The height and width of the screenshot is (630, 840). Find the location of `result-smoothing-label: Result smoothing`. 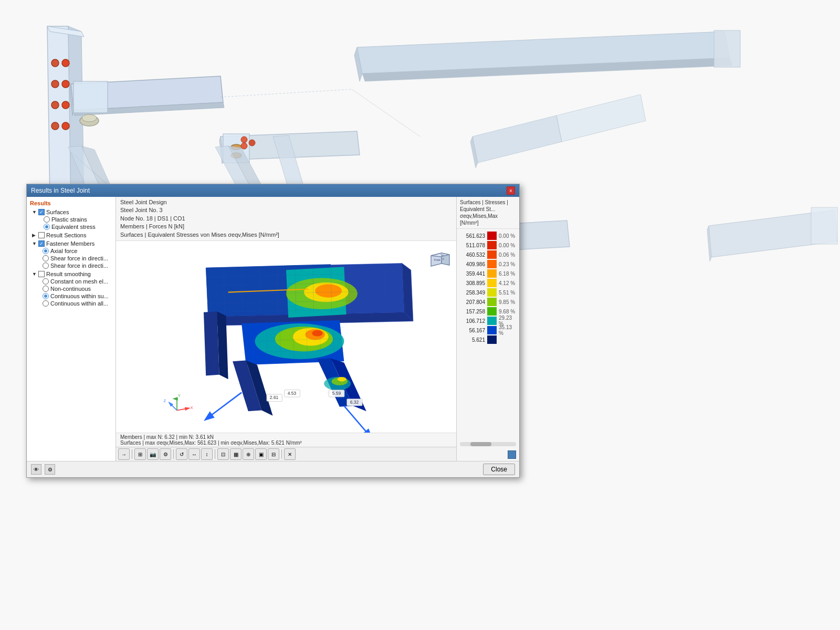

result-smoothing-label: Result smoothing is located at coordinates (68, 274).